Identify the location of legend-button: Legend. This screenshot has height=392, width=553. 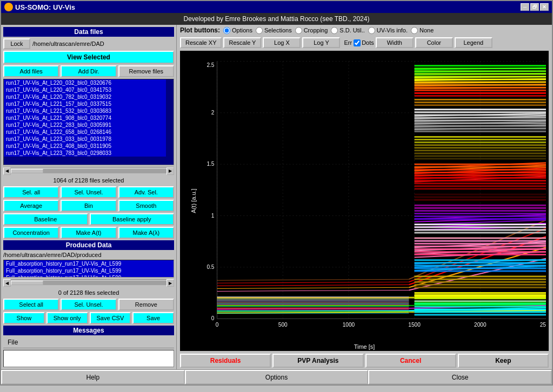
(474, 43).